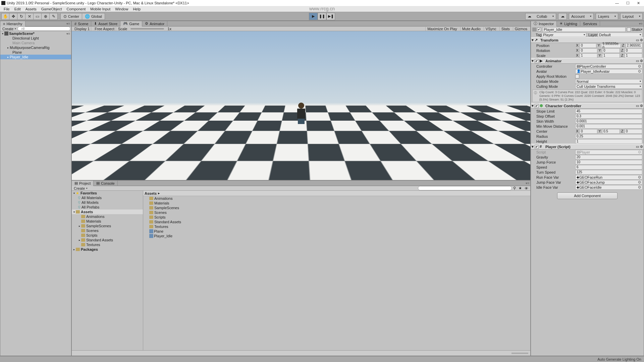  What do you see at coordinates (337, 231) in the screenshot?
I see `item-plane-prefab: Plane` at bounding box center [337, 231].